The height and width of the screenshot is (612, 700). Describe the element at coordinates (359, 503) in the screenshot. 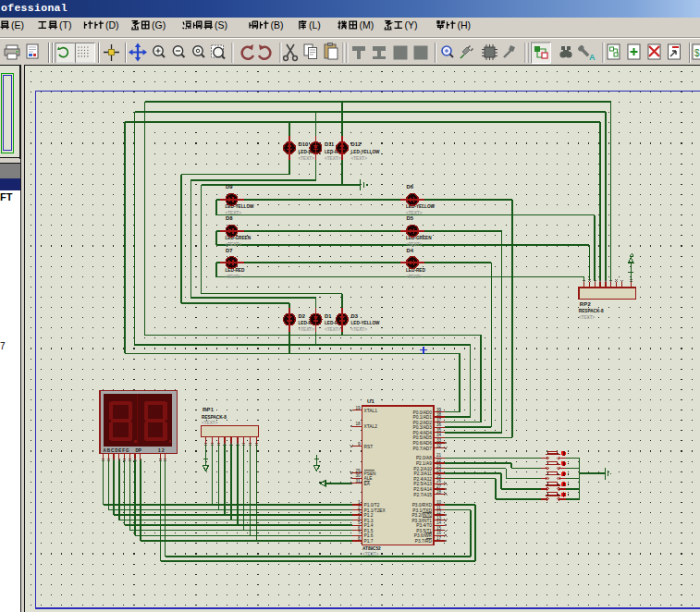

I see `svg-text: 1` at that location.